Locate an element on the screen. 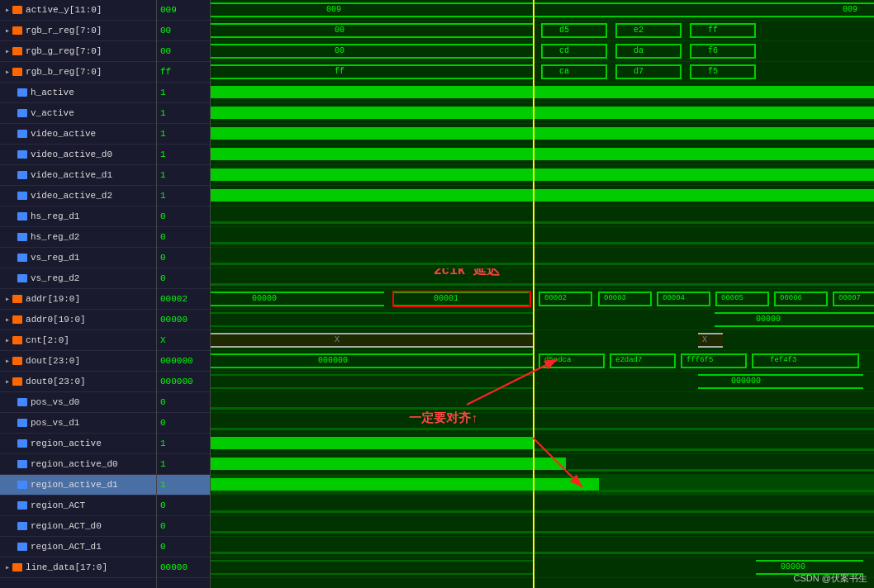  signal-row-video-active: video_active is located at coordinates (78, 134).